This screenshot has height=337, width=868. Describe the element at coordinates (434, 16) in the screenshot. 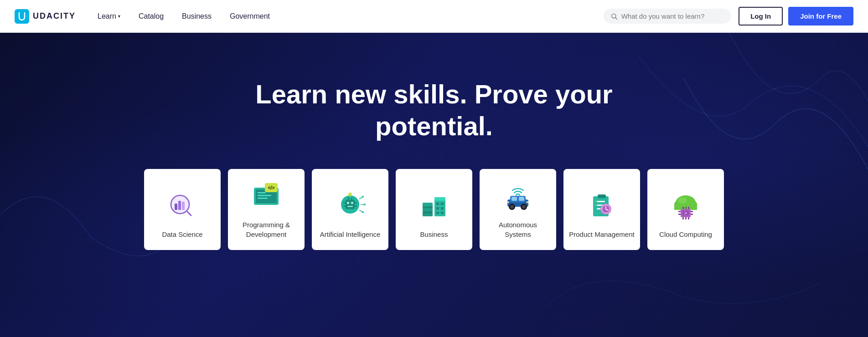

I see `navbar: UDACITY Learn ▾ Catalog Business Governm…` at that location.